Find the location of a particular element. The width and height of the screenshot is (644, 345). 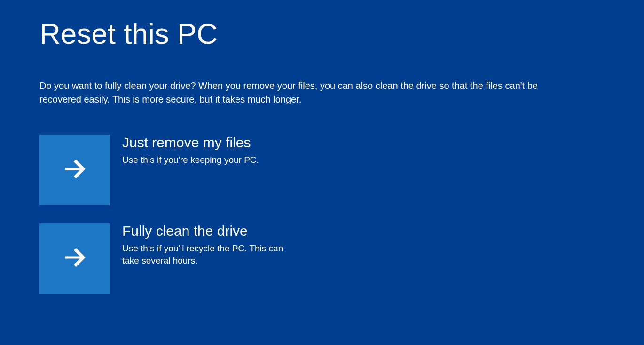

option-text: Fully clean the drive Use this if you'll… is located at coordinates (209, 245).